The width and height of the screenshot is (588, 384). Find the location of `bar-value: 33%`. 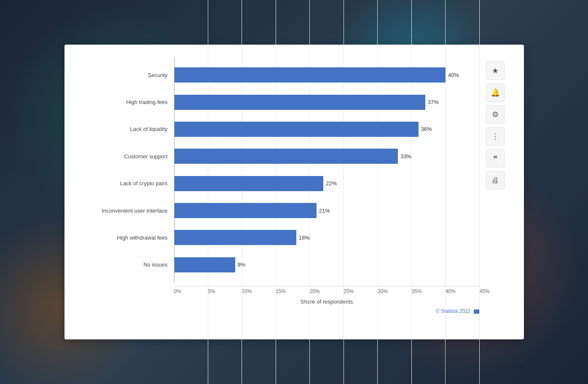

bar-value: 33% is located at coordinates (406, 157).